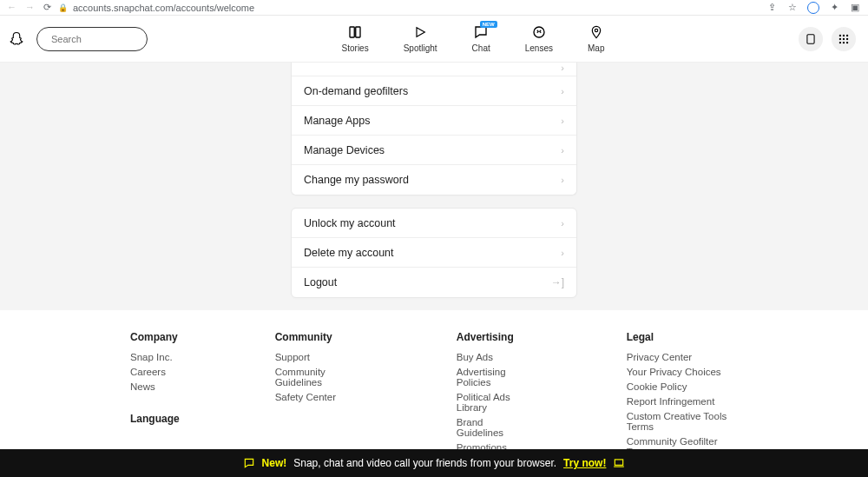  I want to click on row-label: Manage Devices, so click(344, 150).